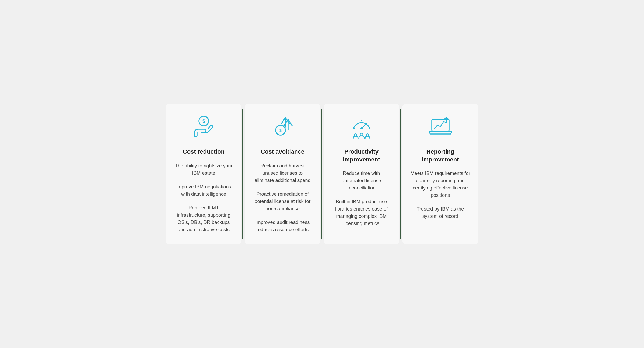 This screenshot has width=644, height=348. I want to click on card-title-cost-reduction: Cost reduction, so click(204, 152).